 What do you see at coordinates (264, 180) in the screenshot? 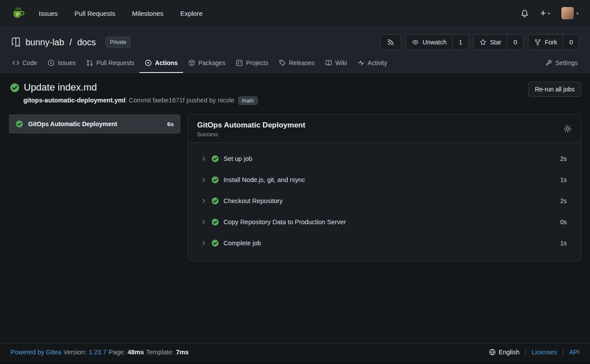
I see `step-name: Install Node.js, git, and rsync` at bounding box center [264, 180].